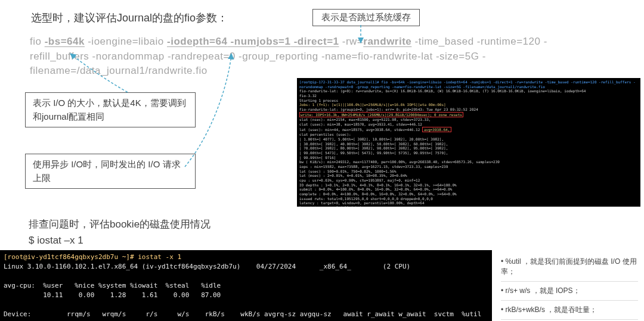  I want to click on bullet-util: %util ，就是我们前面提到的磁盘 I/O 使用率；, so click(569, 267).